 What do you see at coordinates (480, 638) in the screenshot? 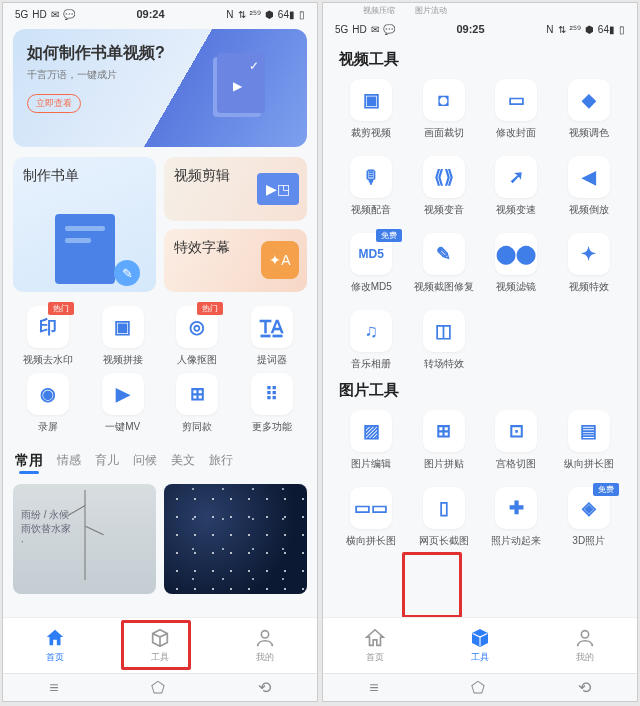
I see `cube-icon` at bounding box center [480, 638].